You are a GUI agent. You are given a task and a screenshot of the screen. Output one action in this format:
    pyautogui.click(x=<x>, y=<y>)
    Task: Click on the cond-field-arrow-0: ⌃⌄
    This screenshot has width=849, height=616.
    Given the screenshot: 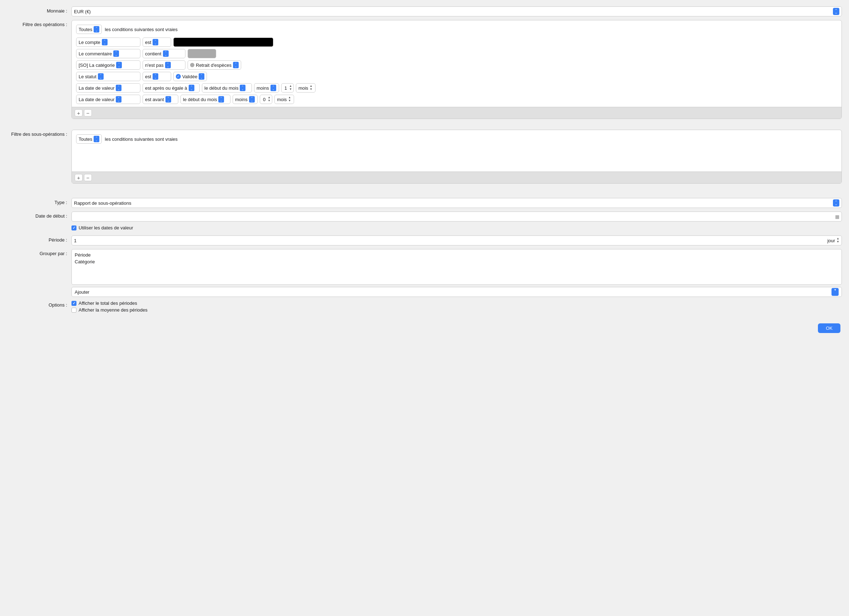 What is the action you would take?
    pyautogui.click(x=105, y=42)
    